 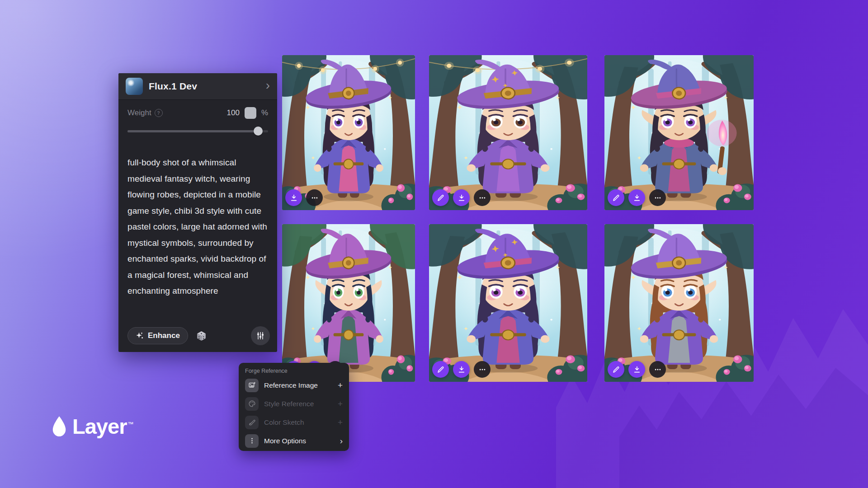 What do you see at coordinates (103, 427) in the screenshot?
I see `logo-wordmark: Layer™` at bounding box center [103, 427].